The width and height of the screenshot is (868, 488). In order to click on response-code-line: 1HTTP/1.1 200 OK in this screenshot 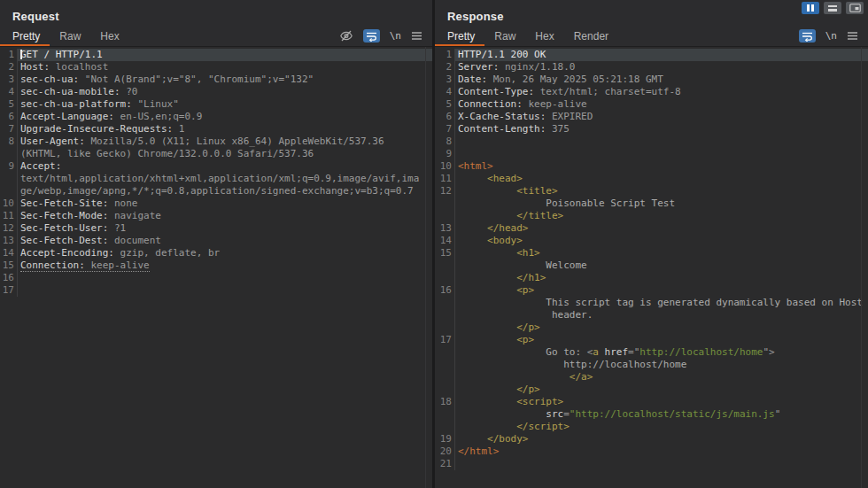, I will do `click(652, 55)`.